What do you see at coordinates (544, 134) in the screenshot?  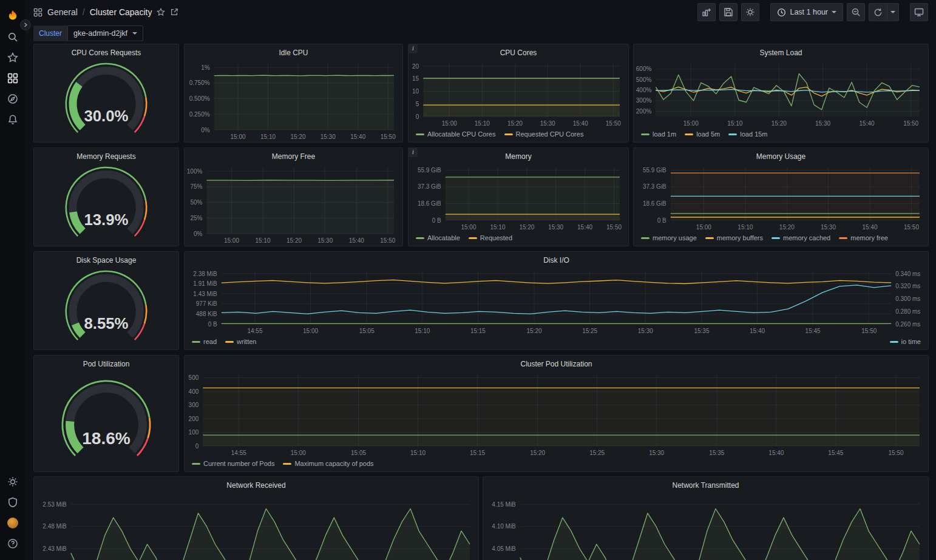 I see `legend-item: Requested CPU Cores` at bounding box center [544, 134].